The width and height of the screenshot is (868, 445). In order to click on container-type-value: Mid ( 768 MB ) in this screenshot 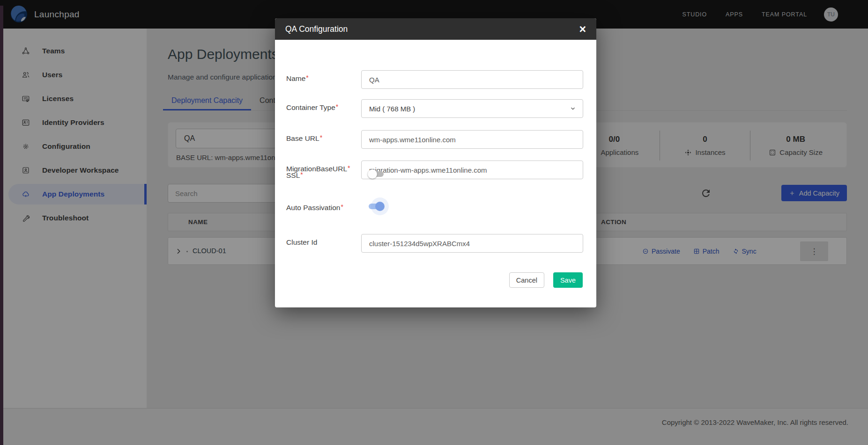, I will do `click(392, 109)`.